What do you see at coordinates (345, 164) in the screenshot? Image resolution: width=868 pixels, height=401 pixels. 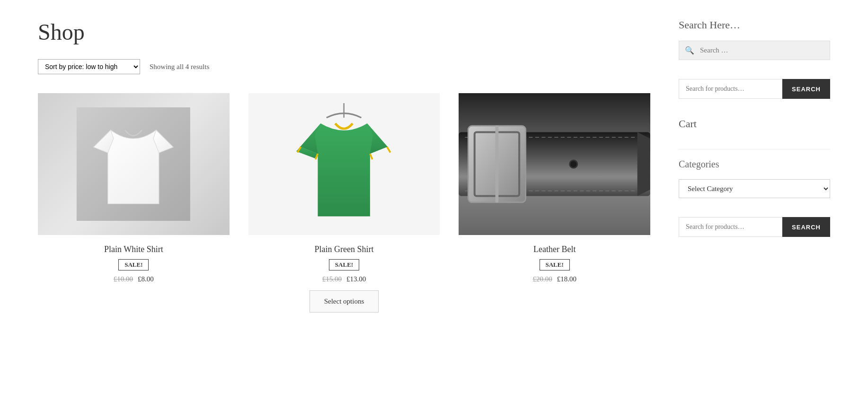 I see `product-image-green-shirt` at bounding box center [345, 164].